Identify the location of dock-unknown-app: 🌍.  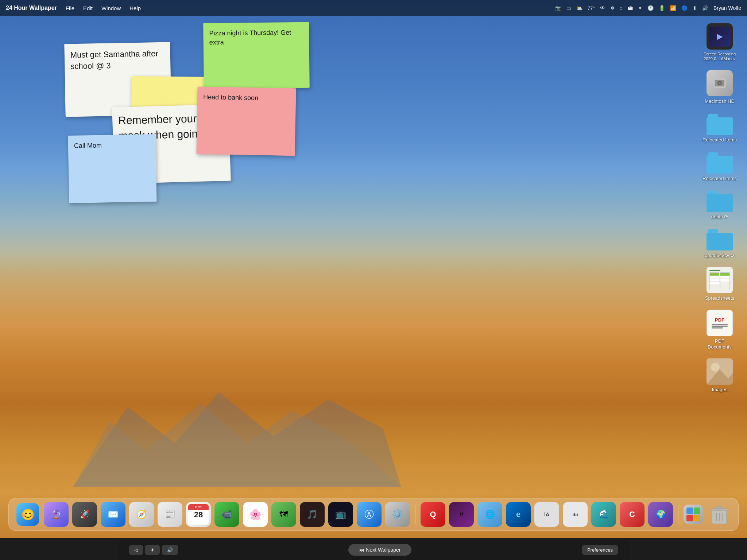
(661, 514).